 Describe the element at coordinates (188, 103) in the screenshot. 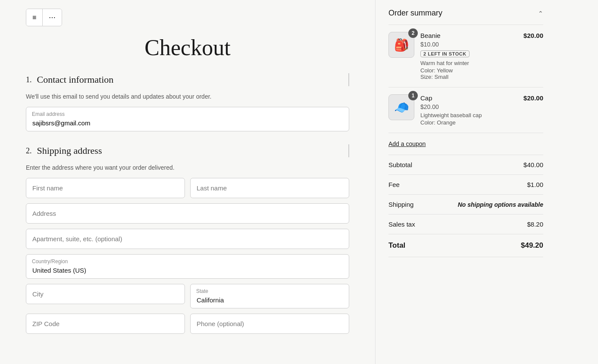

I see `contact-section: 1. Contact information We'll use this em…` at that location.